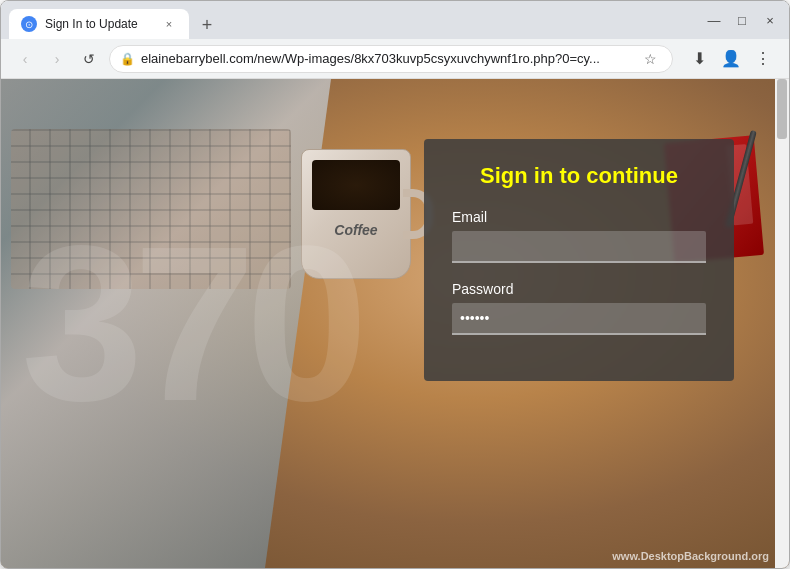 Image resolution: width=790 pixels, height=569 pixels. What do you see at coordinates (391, 59) in the screenshot?
I see `url-box: 🔒 elainebarrybell.com/new/Wp-images/8kx7…` at bounding box center [391, 59].